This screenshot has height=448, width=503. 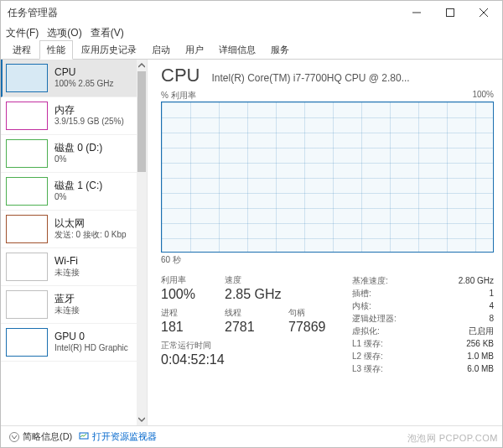 I want to click on spec-row: 内核:4, so click(x=423, y=305).